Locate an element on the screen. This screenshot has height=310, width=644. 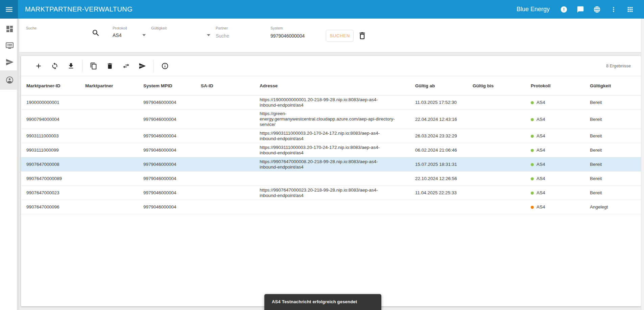
search-field-wrap: Suche is located at coordinates (64, 34).